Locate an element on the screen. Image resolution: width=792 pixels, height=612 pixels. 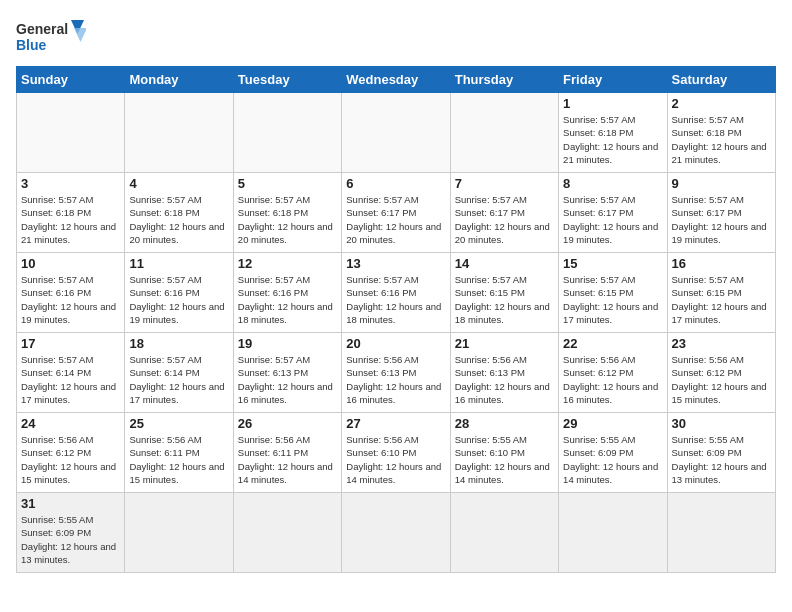
svg-text: General is located at coordinates (42, 29).